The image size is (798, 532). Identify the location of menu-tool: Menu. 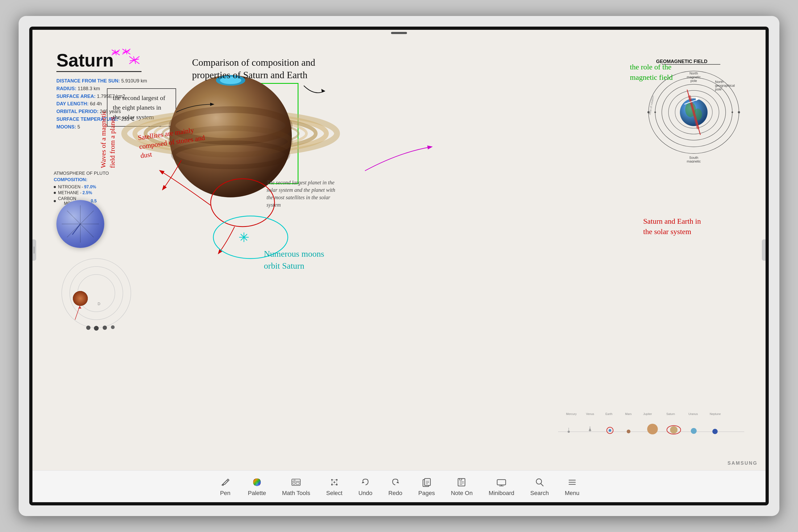
(572, 487).